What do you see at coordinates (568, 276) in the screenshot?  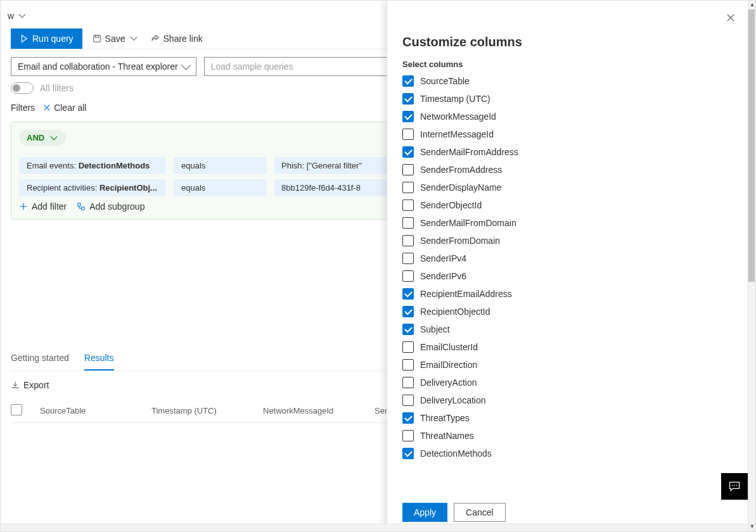 I see `column-option: SenderIPv6` at bounding box center [568, 276].